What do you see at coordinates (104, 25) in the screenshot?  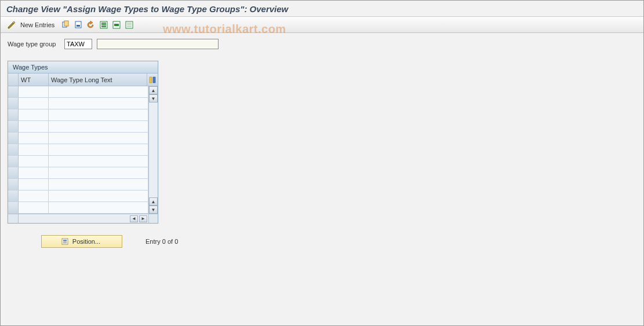 I see `select-all-icon` at bounding box center [104, 25].